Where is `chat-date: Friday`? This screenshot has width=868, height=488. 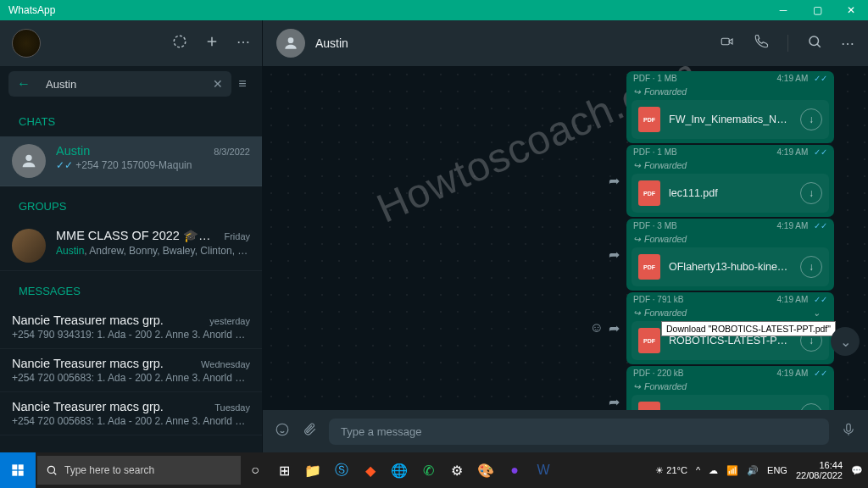
chat-date: Friday is located at coordinates (237, 236).